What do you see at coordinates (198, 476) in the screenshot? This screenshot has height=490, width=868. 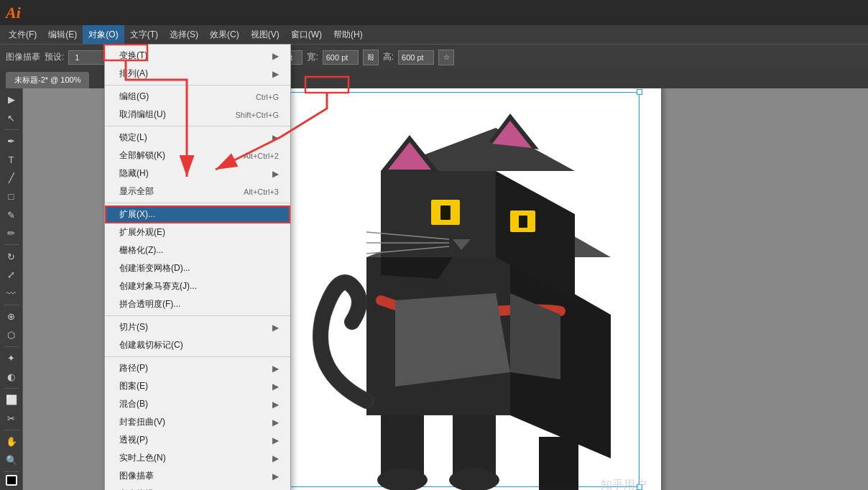 I see `menu-image-trace: 图像描摹 ▶` at bounding box center [198, 476].